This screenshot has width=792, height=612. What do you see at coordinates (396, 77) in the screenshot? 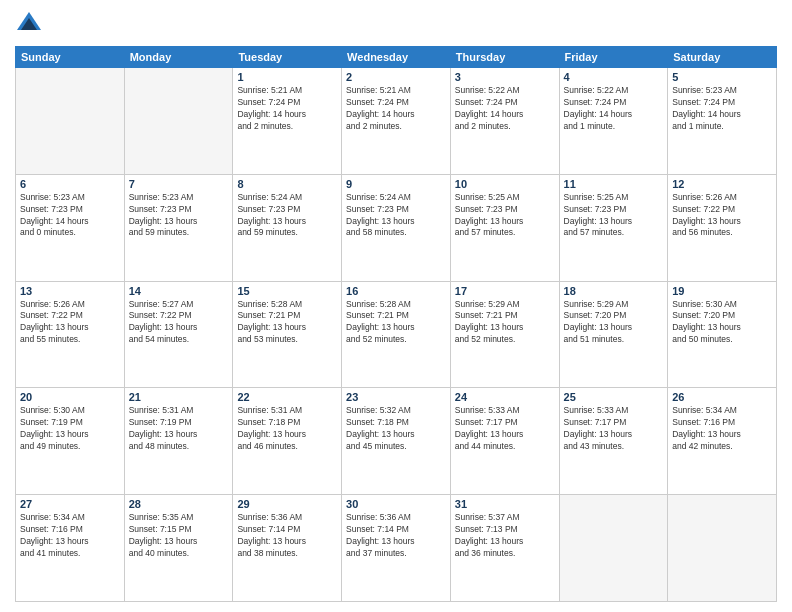
I see `day-number: 2` at bounding box center [396, 77].